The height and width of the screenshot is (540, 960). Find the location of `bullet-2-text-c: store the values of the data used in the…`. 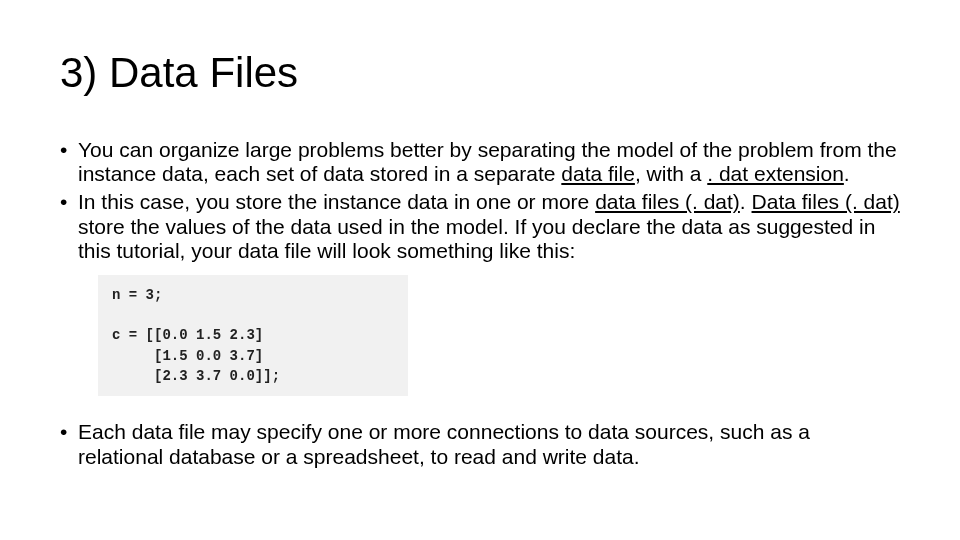

bullet-2-text-c: store the values of the data used in the… is located at coordinates (476, 238).